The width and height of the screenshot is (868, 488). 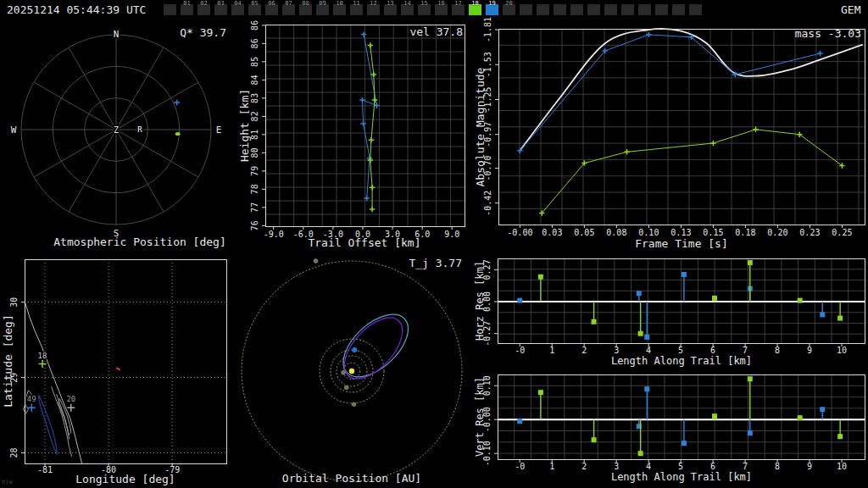 What do you see at coordinates (480, 301) in the screenshot?
I see `horz-res-ylabel: Horz Res [km]` at bounding box center [480, 301].